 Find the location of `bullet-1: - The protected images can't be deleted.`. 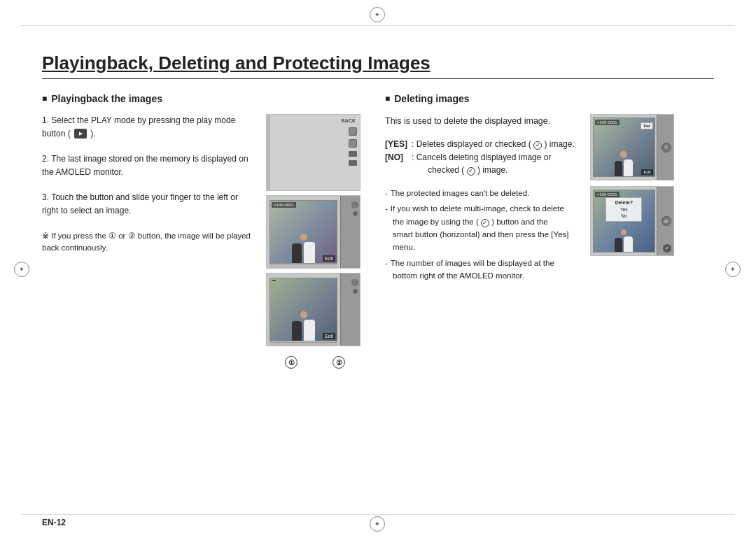

bullet-1: - The protected images can't be deleted. is located at coordinates (480, 193).